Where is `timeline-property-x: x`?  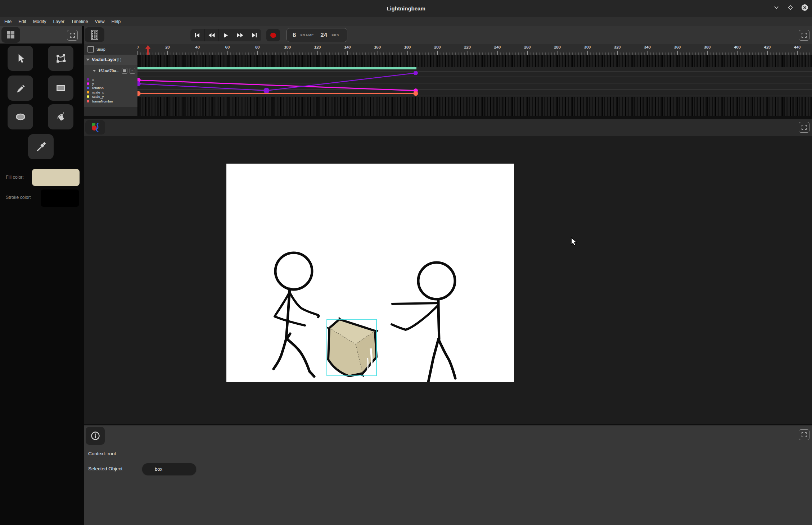
timeline-property-x: x is located at coordinates (100, 79).